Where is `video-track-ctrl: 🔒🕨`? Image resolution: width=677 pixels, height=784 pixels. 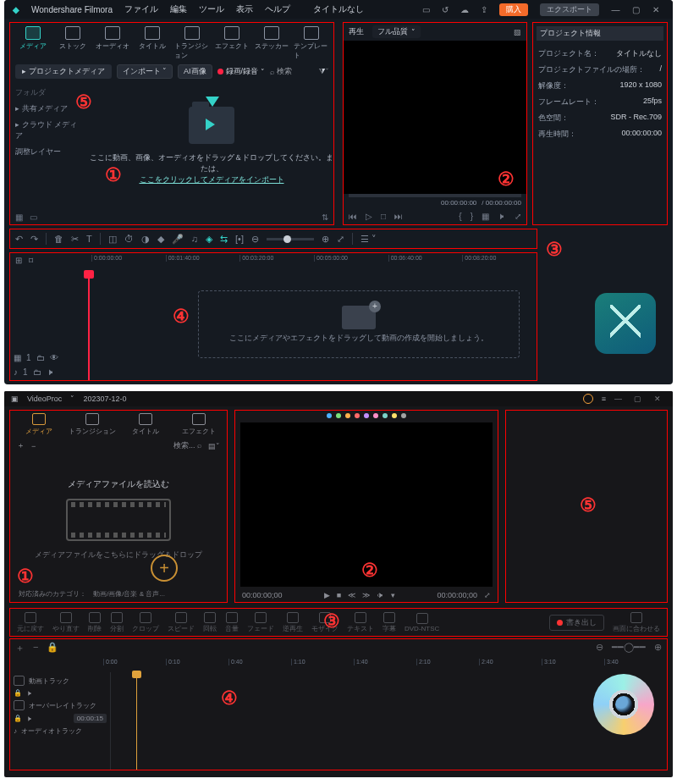 video-track-ctrl: 🔒🕨 is located at coordinates (60, 693).